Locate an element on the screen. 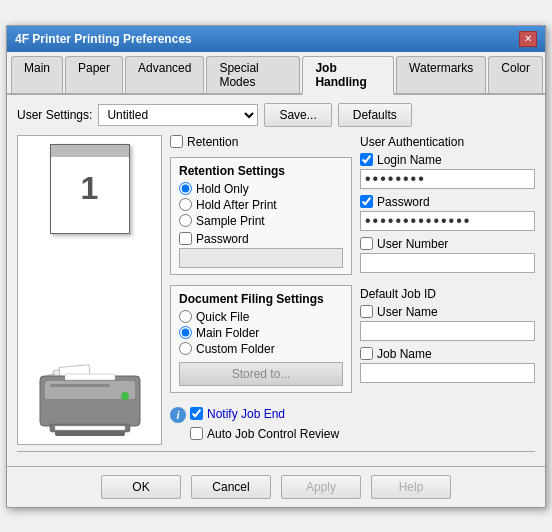  printer-svg is located at coordinates (90, 356).